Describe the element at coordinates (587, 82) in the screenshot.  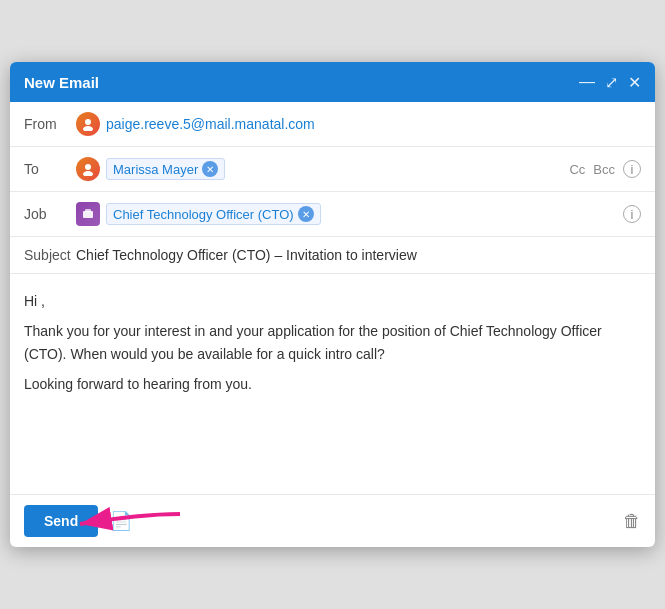
I see `minimize-button: —` at that location.